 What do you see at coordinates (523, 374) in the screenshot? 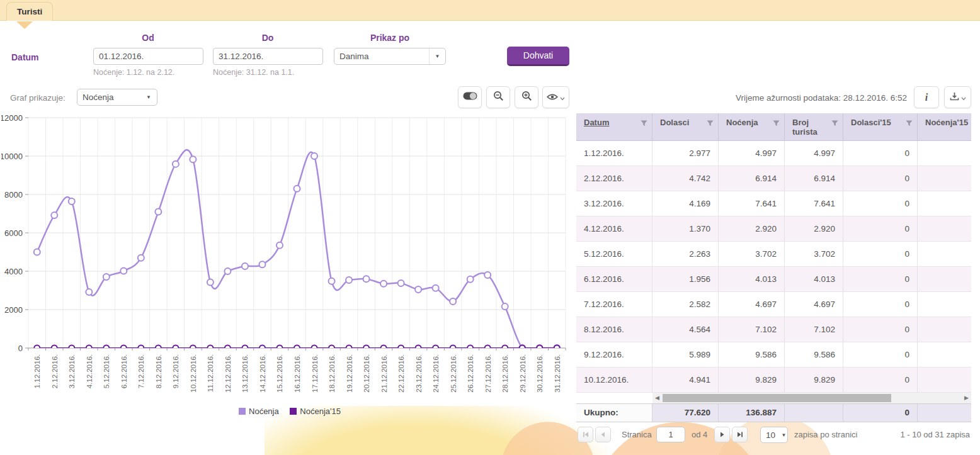
I see `svg-text: 29.12.2016.` at bounding box center [523, 374].